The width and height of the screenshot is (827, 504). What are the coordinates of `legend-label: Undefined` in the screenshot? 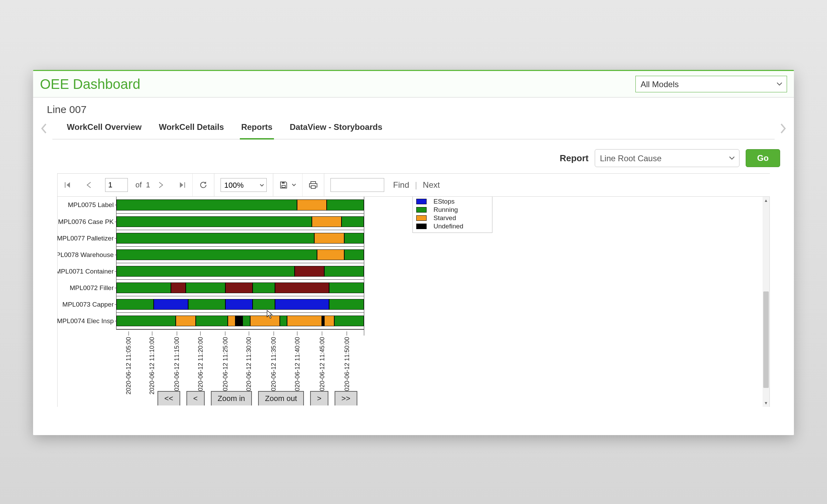 It's located at (449, 226).